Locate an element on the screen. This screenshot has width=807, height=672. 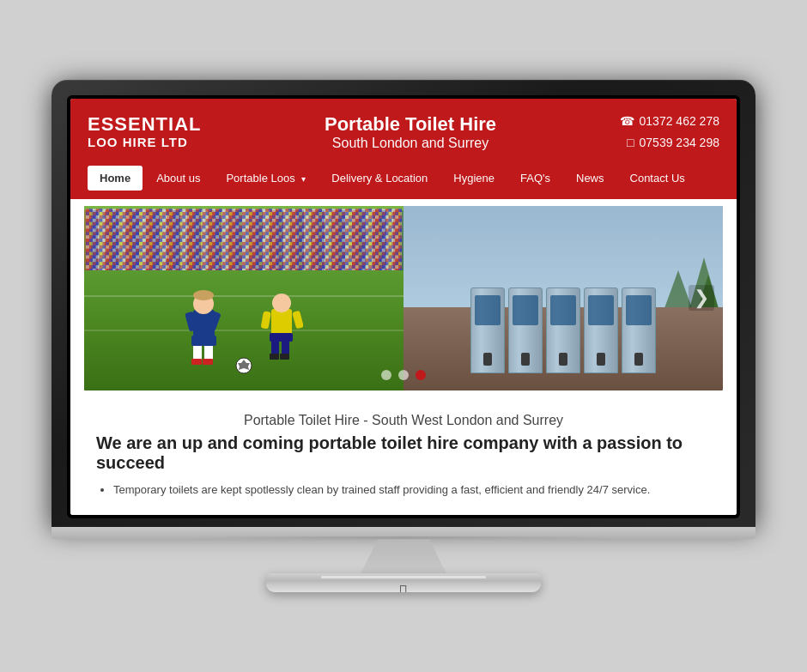
header-contact: ☎ 01372 462 278 □ 07539 234 298 is located at coordinates (670, 132).